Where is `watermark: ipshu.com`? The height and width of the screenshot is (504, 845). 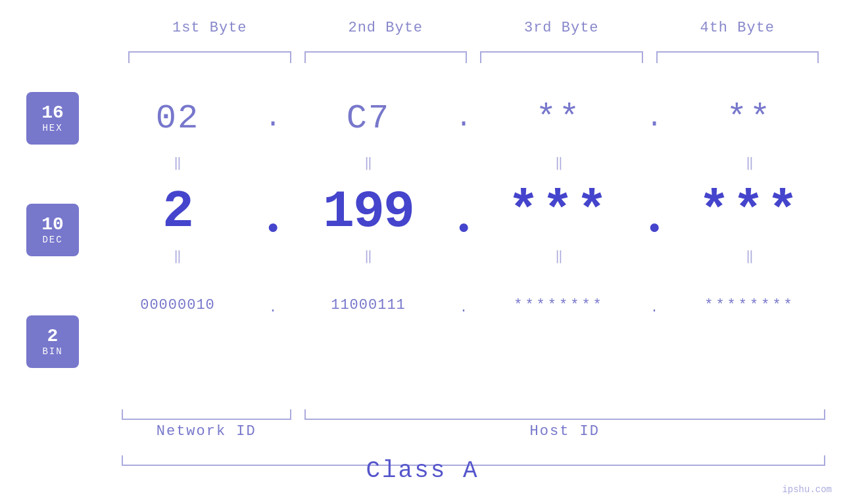
watermark: ipshu.com is located at coordinates (807, 490).